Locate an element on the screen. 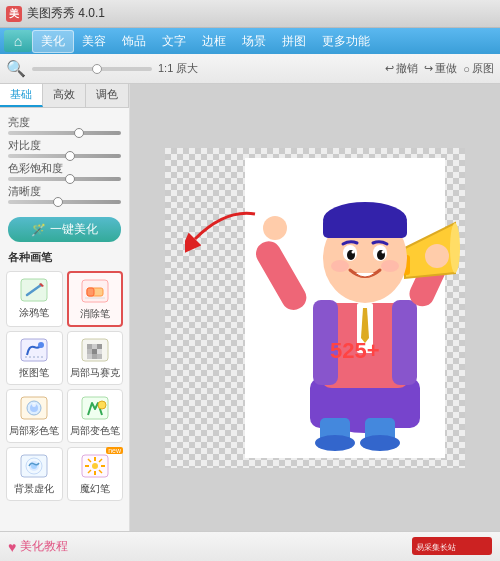  menu-item-decoration: 饰品 is located at coordinates (134, 42).